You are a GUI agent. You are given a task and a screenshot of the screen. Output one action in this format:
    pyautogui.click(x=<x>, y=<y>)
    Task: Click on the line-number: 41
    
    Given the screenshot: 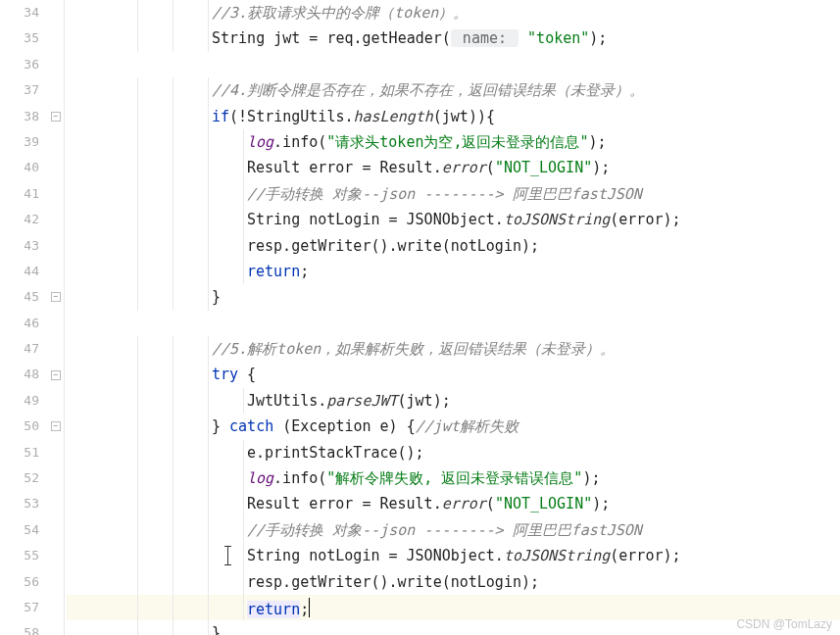 What is the action you would take?
    pyautogui.click(x=20, y=194)
    